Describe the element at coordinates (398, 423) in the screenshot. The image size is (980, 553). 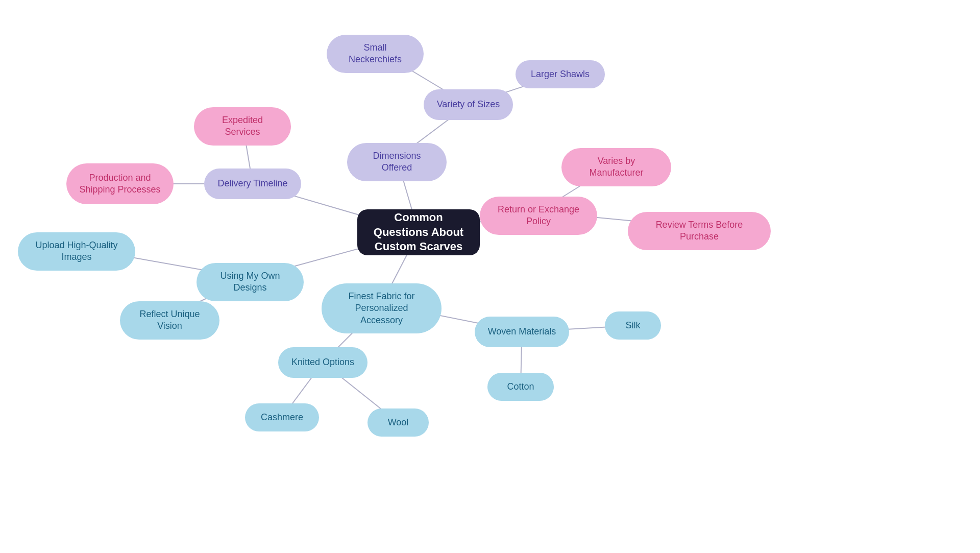
I see `mindmap-node-wool: Wool` at that location.